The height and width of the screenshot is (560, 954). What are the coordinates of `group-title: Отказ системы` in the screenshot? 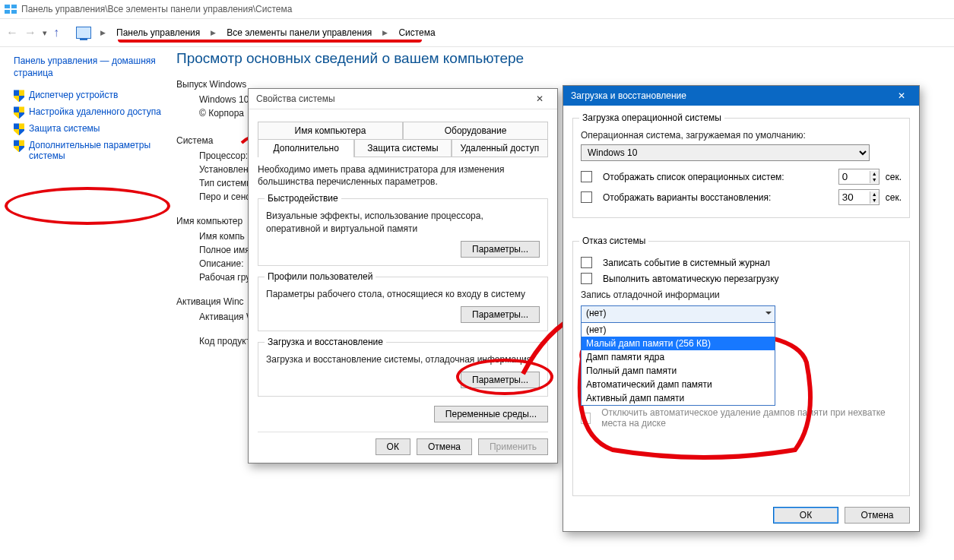 It's located at (614, 241).